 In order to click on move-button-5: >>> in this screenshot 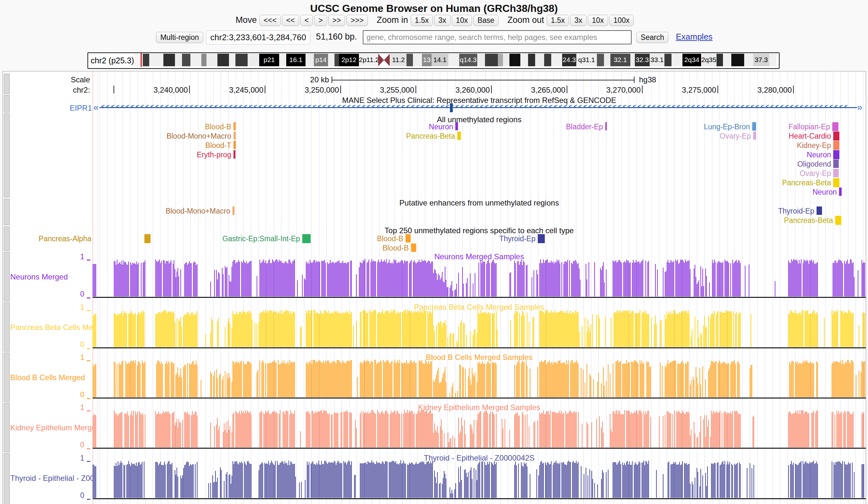, I will do `click(357, 21)`.